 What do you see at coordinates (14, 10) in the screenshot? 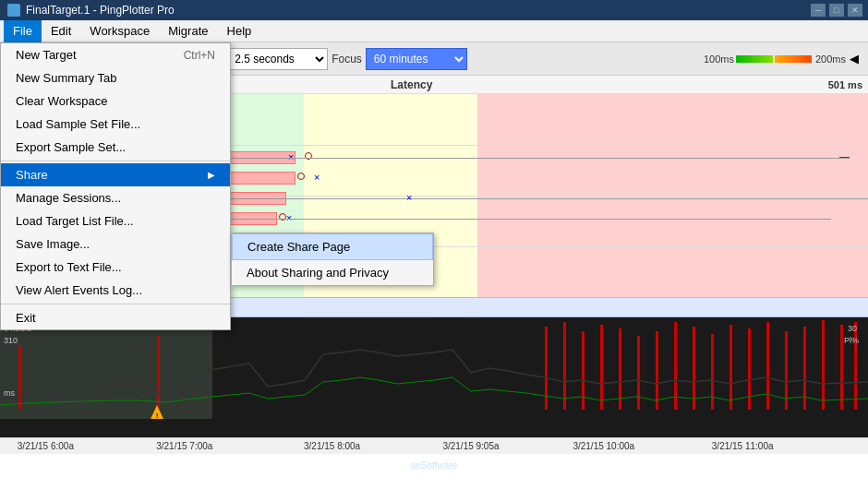
I see `app-icon` at bounding box center [14, 10].